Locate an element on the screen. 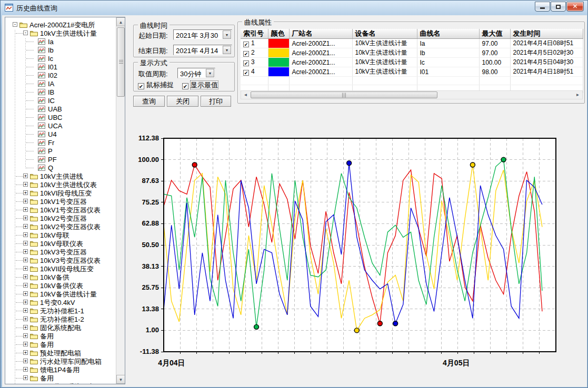 This screenshot has height=388, width=588. tree-item: +污水处理车间配电箱 is located at coordinates (61, 361).